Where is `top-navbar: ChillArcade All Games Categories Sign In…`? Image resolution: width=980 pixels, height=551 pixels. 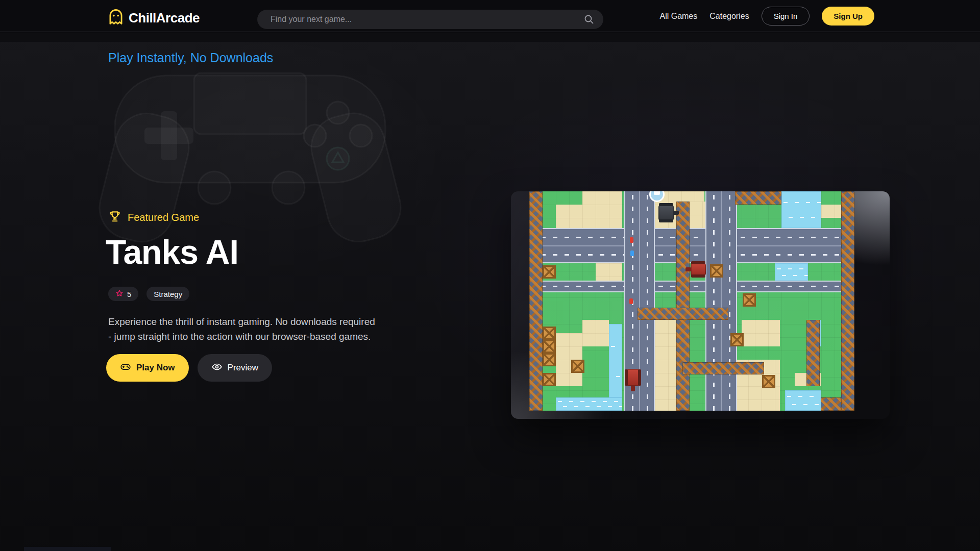 top-navbar: ChillArcade All Games Categories Sign In… is located at coordinates (490, 16).